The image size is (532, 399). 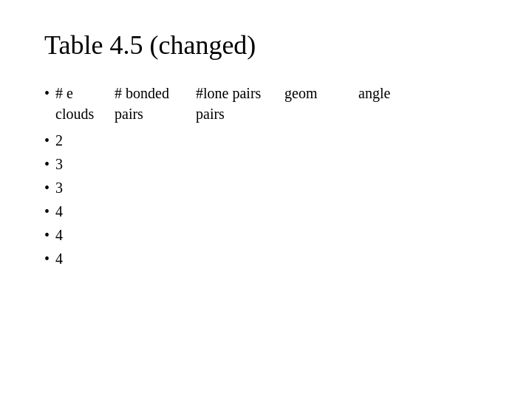 What do you see at coordinates (321, 93) in the screenshot?
I see `col-geom-header: geom` at bounding box center [321, 93].